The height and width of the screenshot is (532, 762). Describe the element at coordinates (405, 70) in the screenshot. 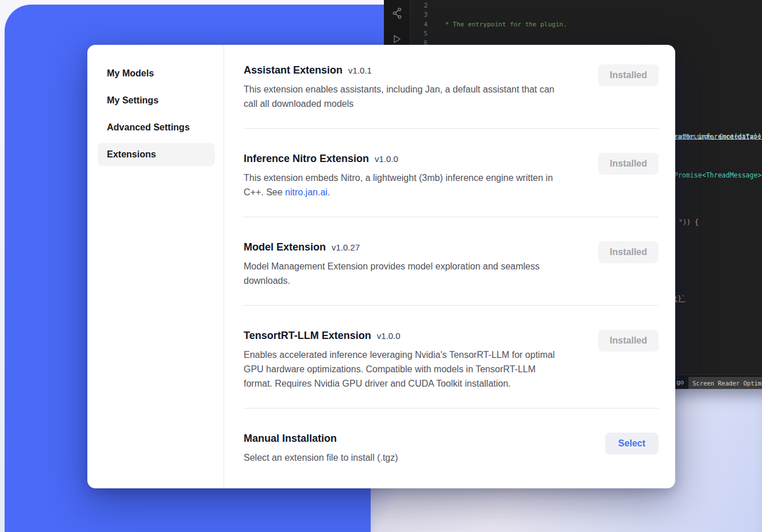

I see `extension-title-row: Assistant Extensionv1.0.1` at that location.